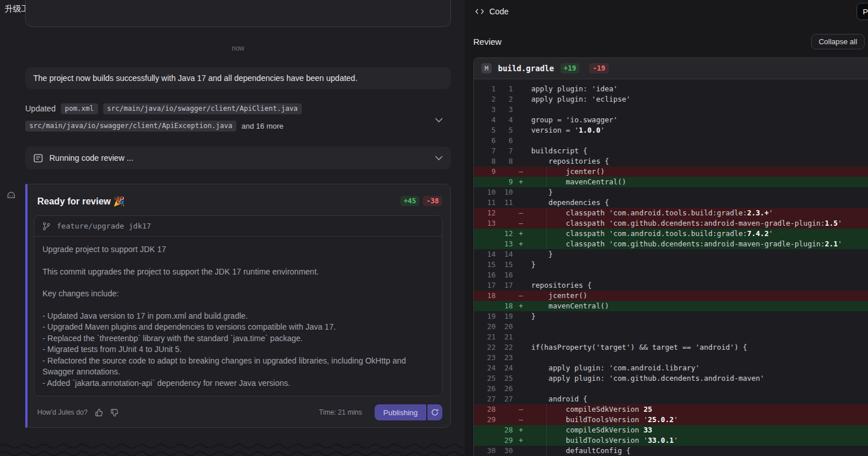 The height and width of the screenshot is (456, 868). Describe the element at coordinates (238, 384) in the screenshot. I see `commit-message-bullet: - Added `jakarta.annotation-api` depende…` at that location.